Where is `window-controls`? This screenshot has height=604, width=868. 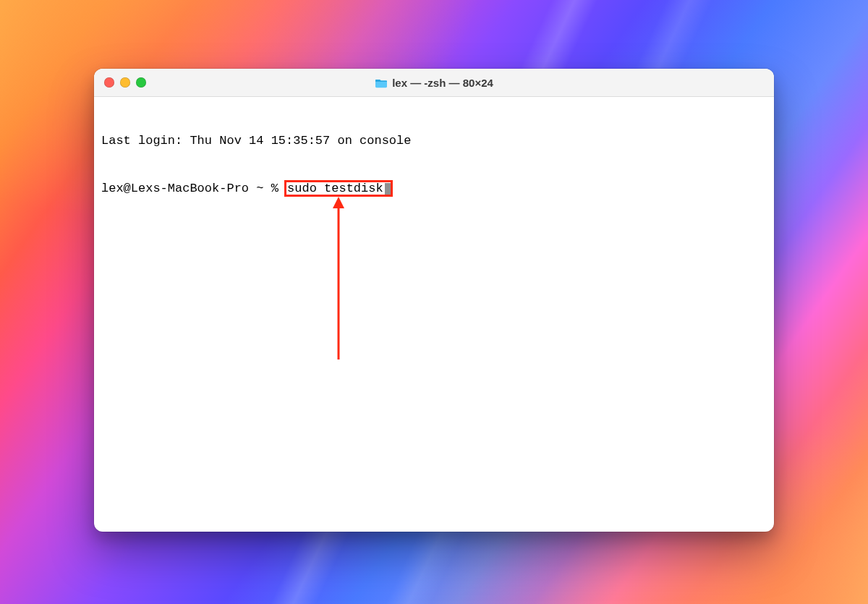
window-controls is located at coordinates (125, 82).